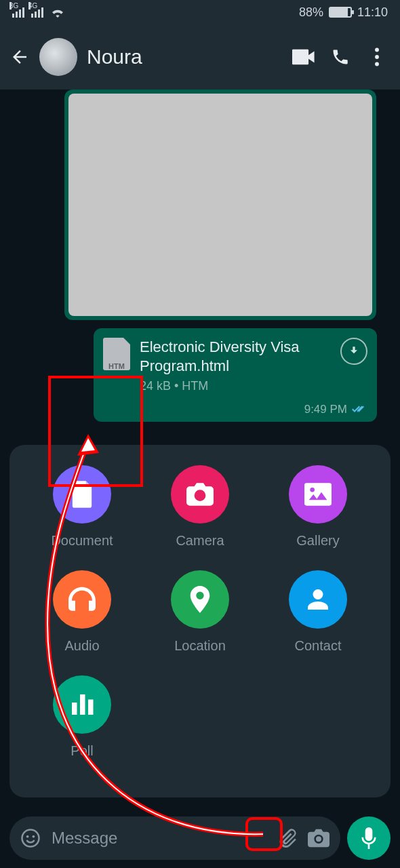 The height and width of the screenshot is (868, 400). Describe the element at coordinates (200, 12) in the screenshot. I see `status-bar: 3G 4G 88% 11:10` at that location.